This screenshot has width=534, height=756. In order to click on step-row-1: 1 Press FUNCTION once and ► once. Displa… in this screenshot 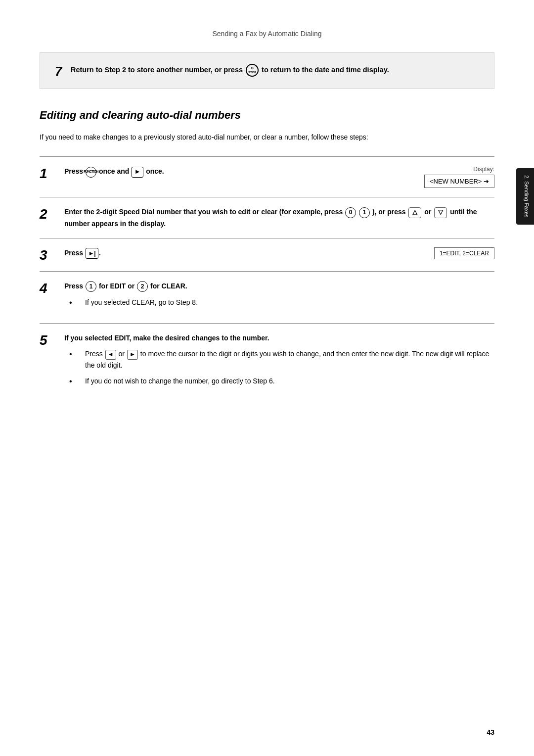, I will do `click(267, 177)`.